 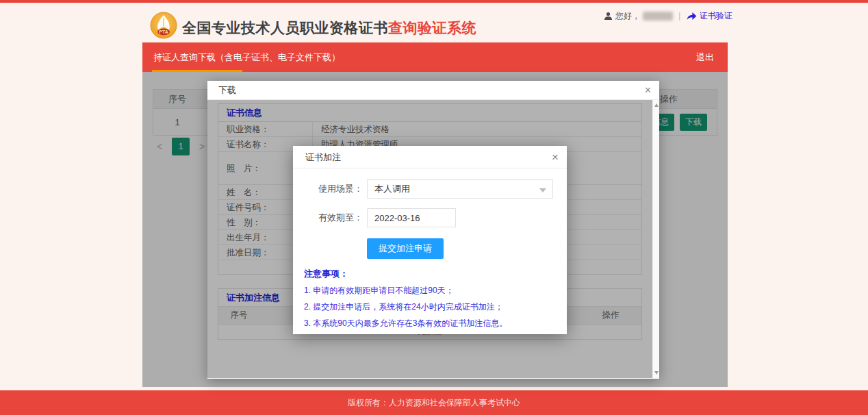 What do you see at coordinates (164, 25) in the screenshot?
I see `pta-logo-icon: PTA` at bounding box center [164, 25].